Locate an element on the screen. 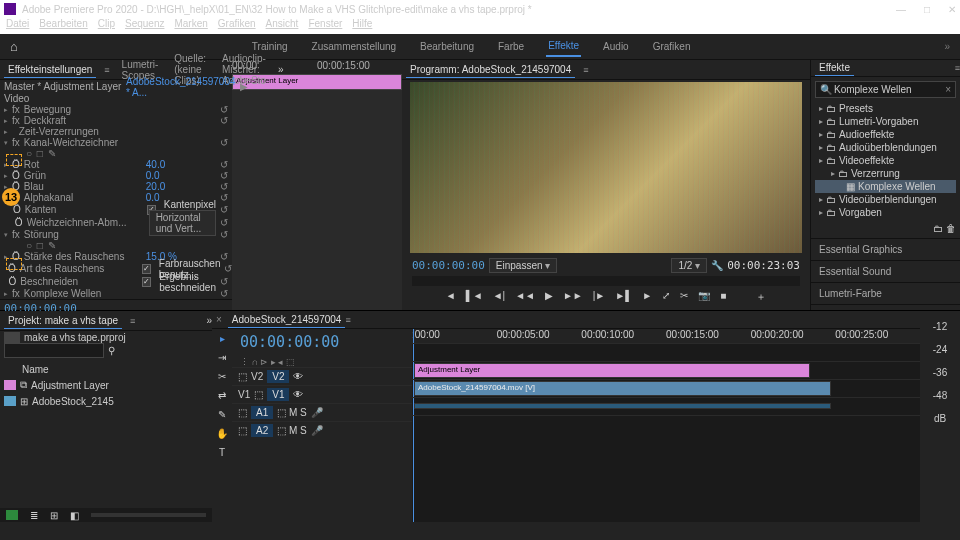  next-edit-icon: ►▌ is located at coordinates (624, 297).